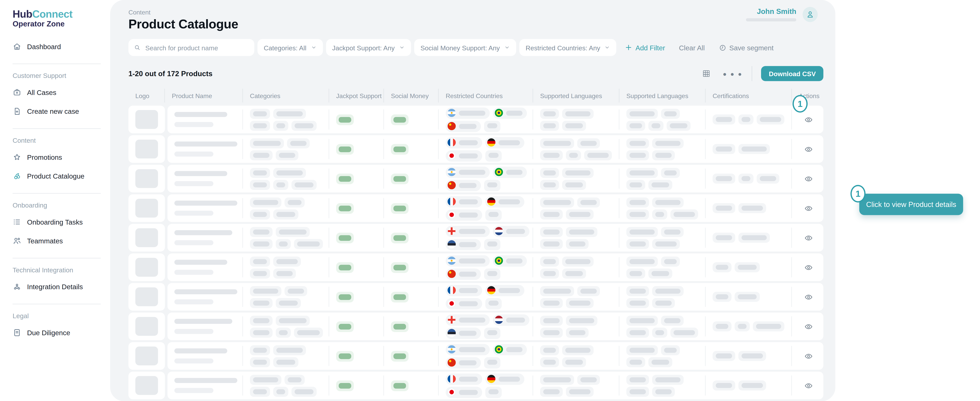  Describe the element at coordinates (411, 326) in the screenshot. I see `social-money-cell` at that location.